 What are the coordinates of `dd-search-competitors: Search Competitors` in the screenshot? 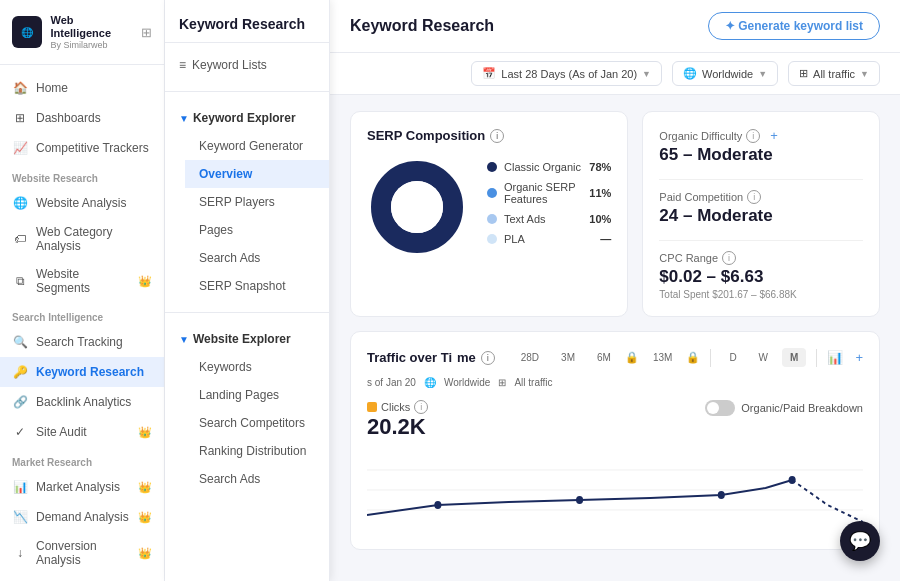 It's located at (257, 423).